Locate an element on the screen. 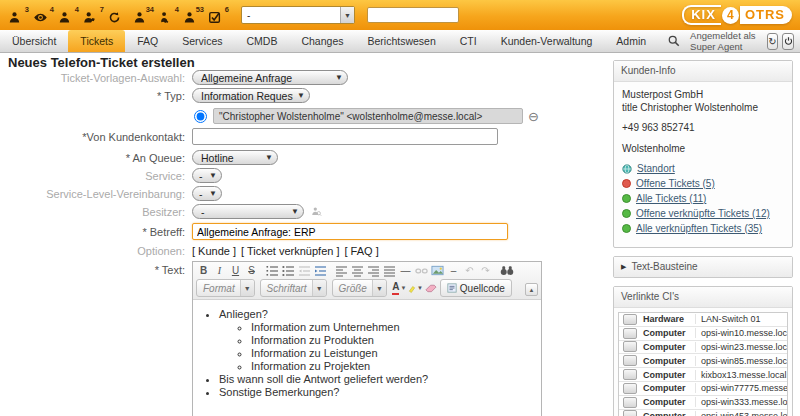  strikethrough-icon: S is located at coordinates (252, 270).